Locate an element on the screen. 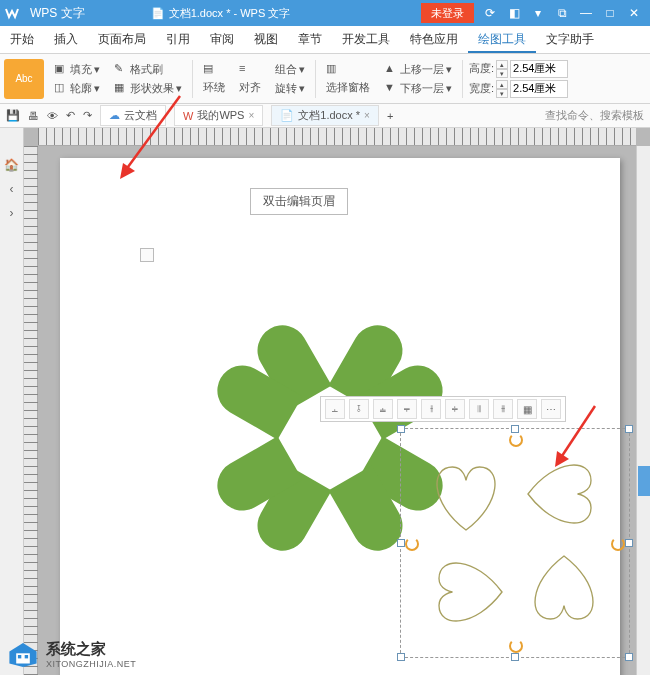 This screenshot has height=675, width=650. tab-drawing-tools: 绘图工具 is located at coordinates (502, 40).